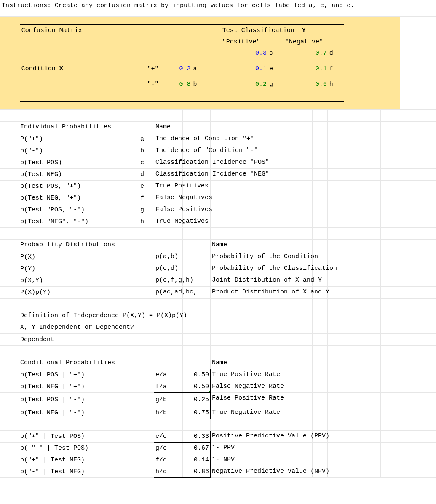 This screenshot has height=504, width=436. What do you see at coordinates (306, 42) in the screenshot?
I see `negative-label: "Negative"` at bounding box center [306, 42].